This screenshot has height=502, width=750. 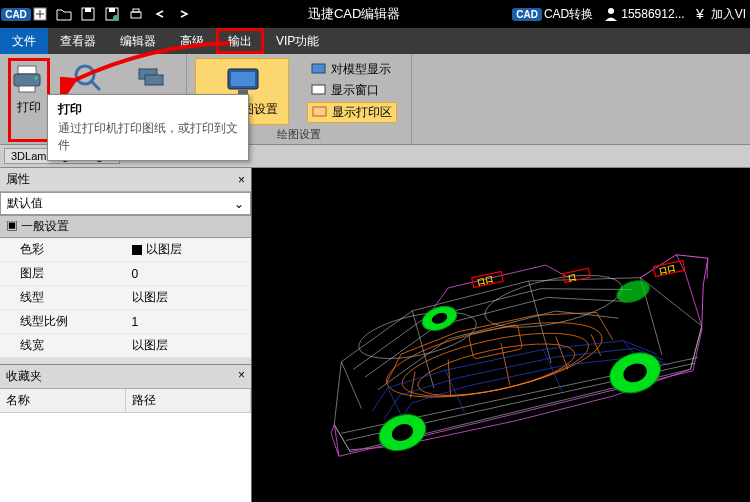 I want to click on model-display-check: 对模型显示, so click(x=352, y=70).